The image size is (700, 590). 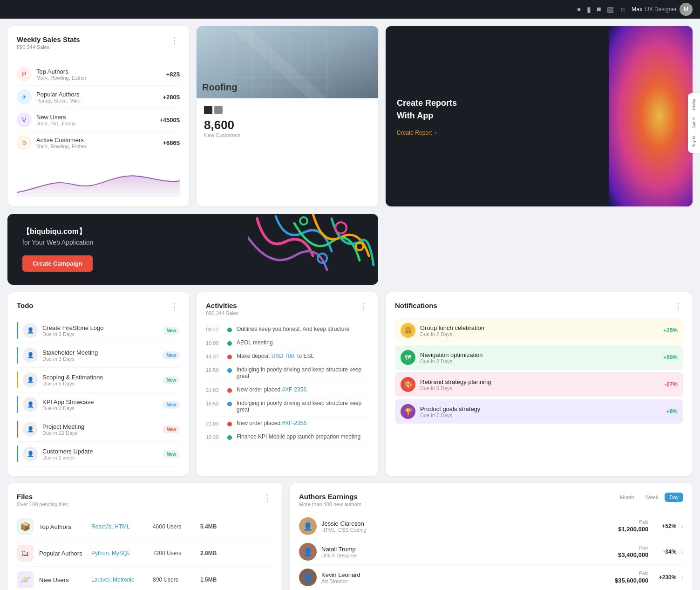 What do you see at coordinates (100, 359) in the screenshot?
I see `todo-due: Due in 3 Days` at bounding box center [100, 359].